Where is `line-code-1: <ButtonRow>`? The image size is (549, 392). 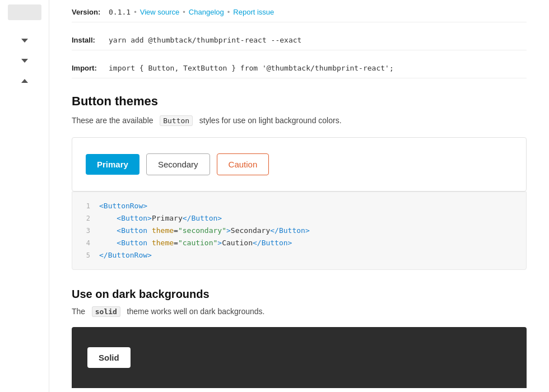
line-code-1: <ButtonRow> is located at coordinates (123, 206).